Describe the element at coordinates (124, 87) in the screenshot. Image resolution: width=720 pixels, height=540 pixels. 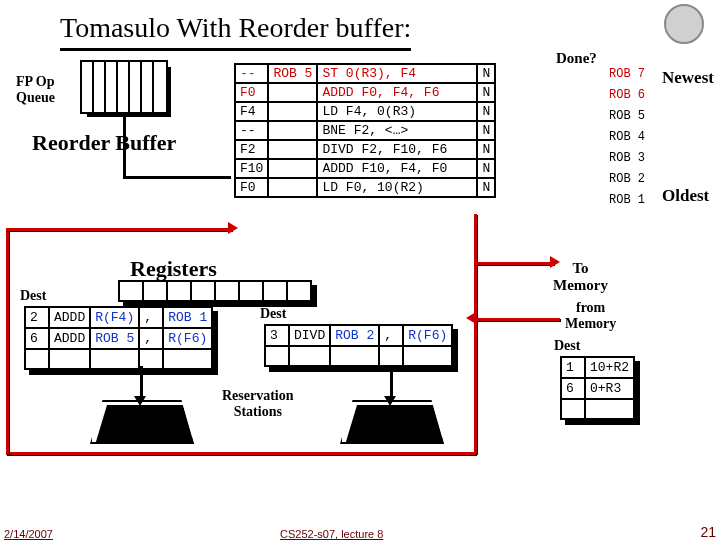
I see `fp-op-queue-block` at that location.